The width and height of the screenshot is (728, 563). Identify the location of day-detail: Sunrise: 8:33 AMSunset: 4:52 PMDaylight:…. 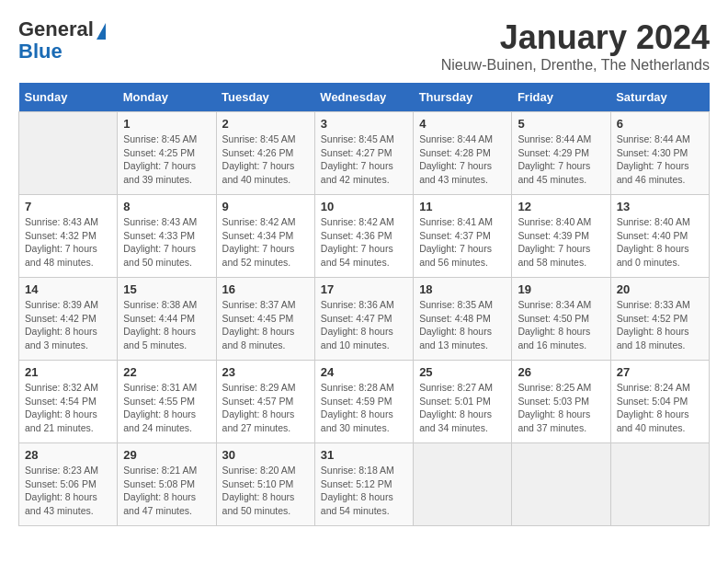
(660, 326).